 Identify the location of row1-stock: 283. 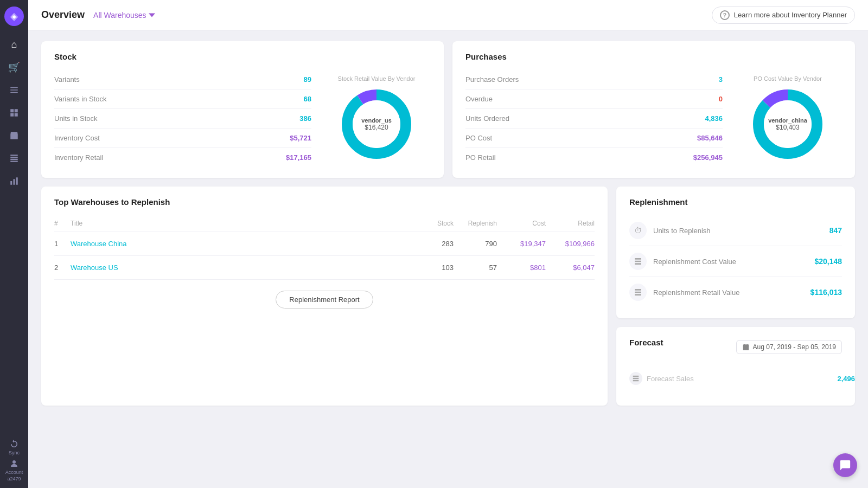
(432, 244).